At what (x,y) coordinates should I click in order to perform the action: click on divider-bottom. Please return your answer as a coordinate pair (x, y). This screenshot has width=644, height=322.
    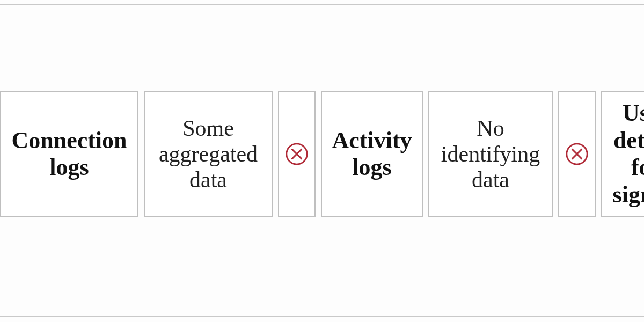
    Looking at the image, I should click on (322, 316).